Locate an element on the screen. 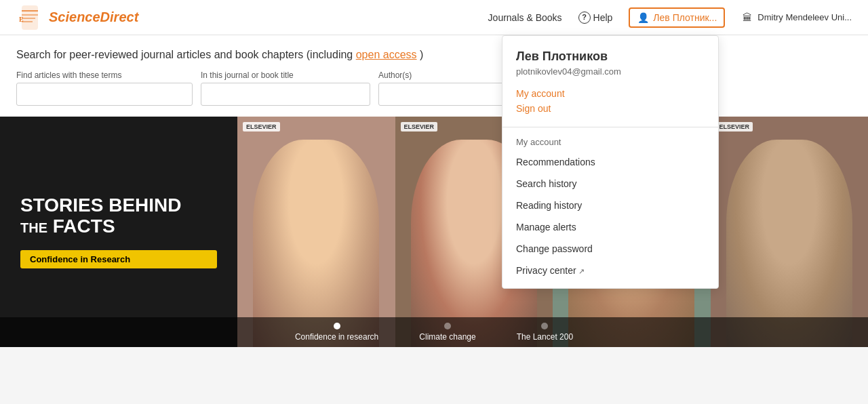 This screenshot has width=868, height=404. elsevier-watermark-1: ELSEVIER is located at coordinates (262, 127).